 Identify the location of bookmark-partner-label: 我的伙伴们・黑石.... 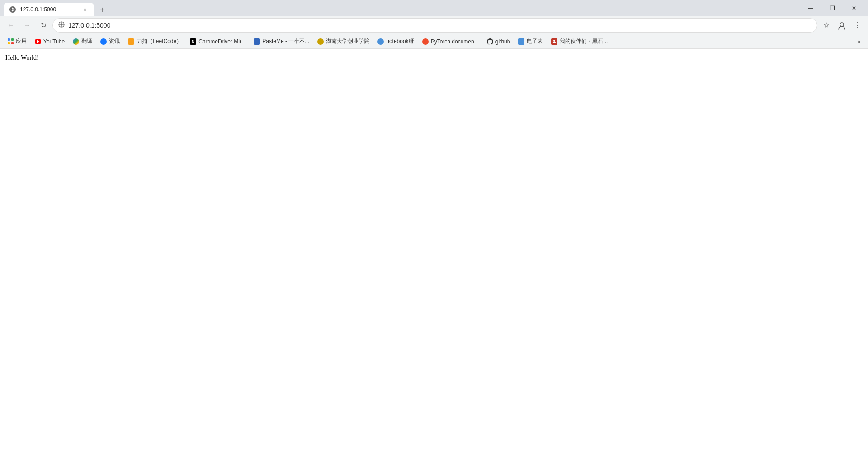
(584, 42).